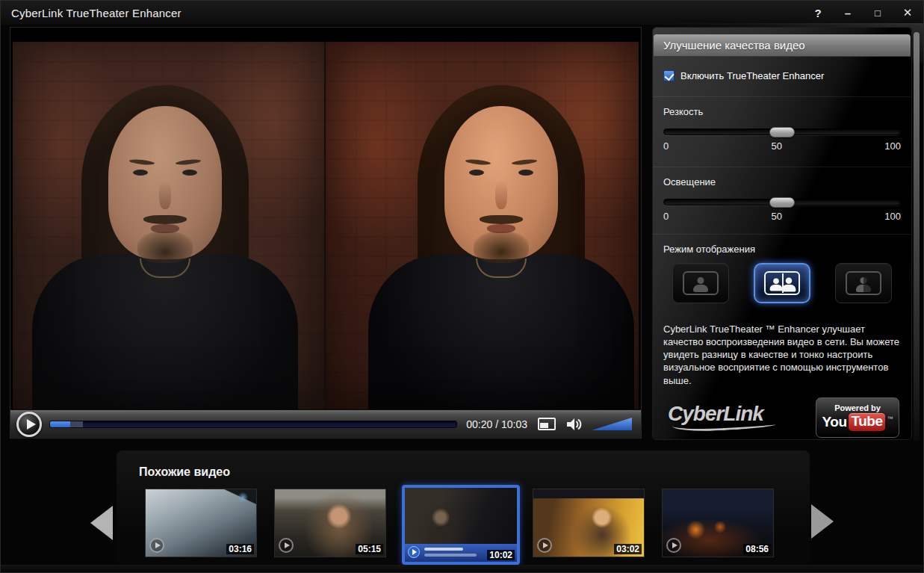  Describe the element at coordinates (497, 424) in the screenshot. I see `time-display: 00:20 / 10:03` at that location.